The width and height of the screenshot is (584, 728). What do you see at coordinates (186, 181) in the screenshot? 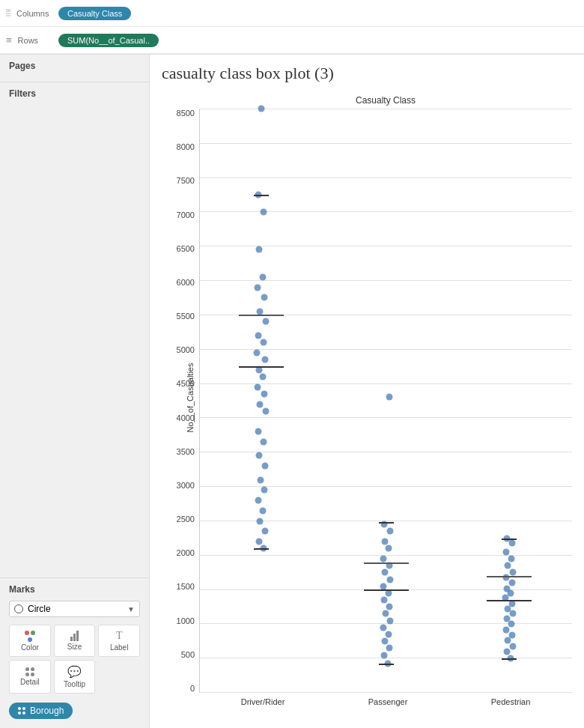
I see `y-tick: 7500` at bounding box center [186, 181].